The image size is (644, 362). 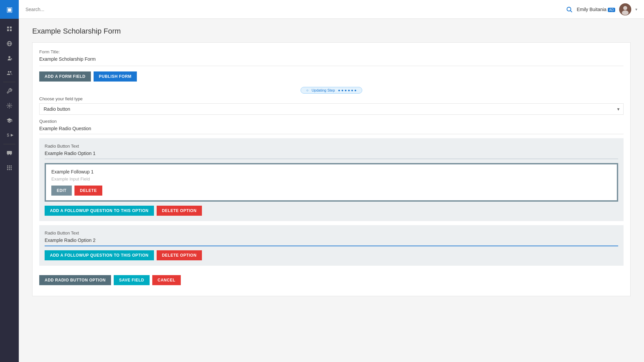 What do you see at coordinates (179, 211) in the screenshot?
I see `delete-option-1-button: DELETE OPTION` at bounding box center [179, 211].